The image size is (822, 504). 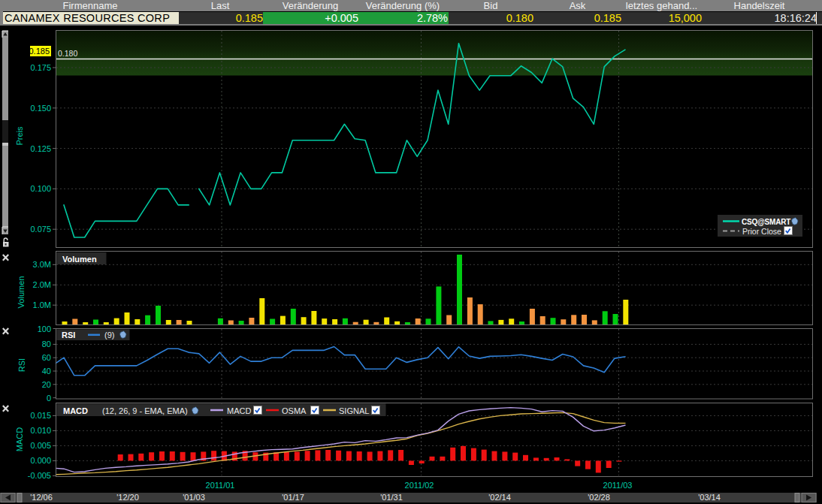 I want to click on svg-text: '02/14, so click(x=500, y=497).